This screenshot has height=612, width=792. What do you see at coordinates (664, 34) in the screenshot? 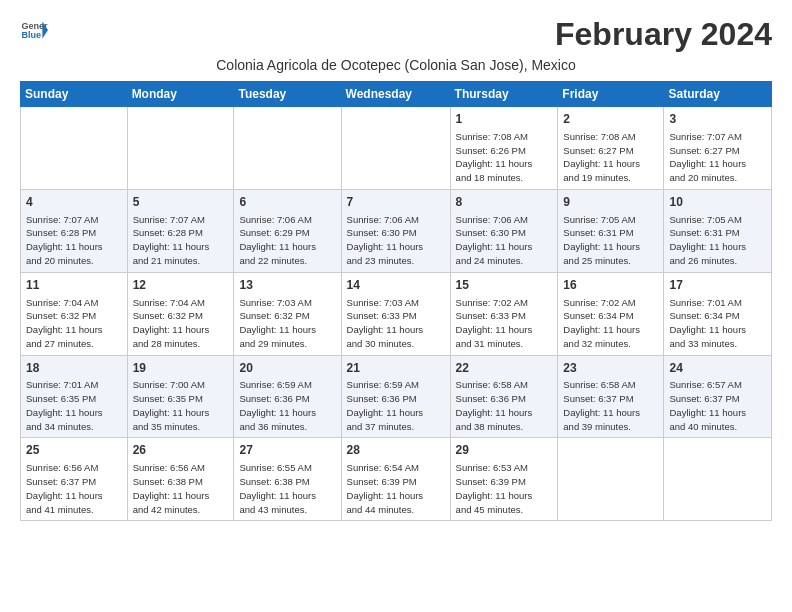
I see `month-title: February 2024` at bounding box center [664, 34].